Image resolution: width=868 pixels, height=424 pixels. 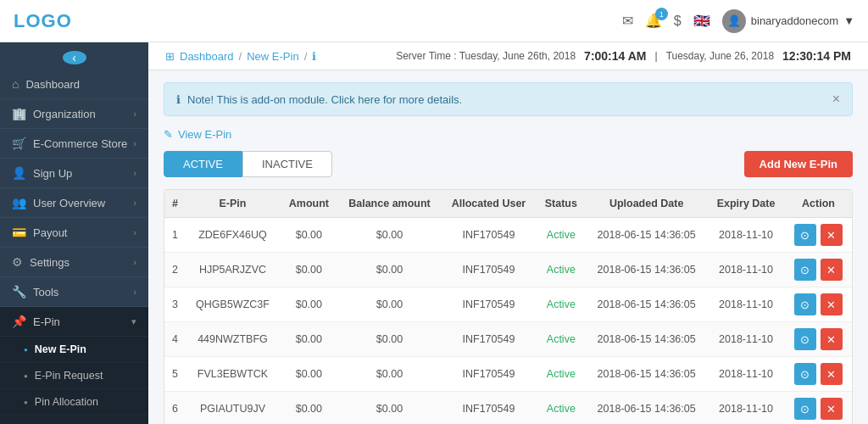 I want to click on breadcrumb-dashboard: Dashboard, so click(x=207, y=56).